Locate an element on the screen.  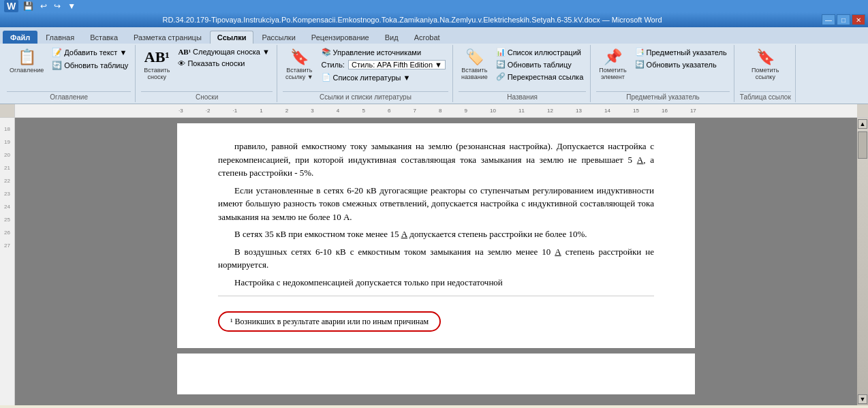
tab-insert: Вставка is located at coordinates (104, 37).